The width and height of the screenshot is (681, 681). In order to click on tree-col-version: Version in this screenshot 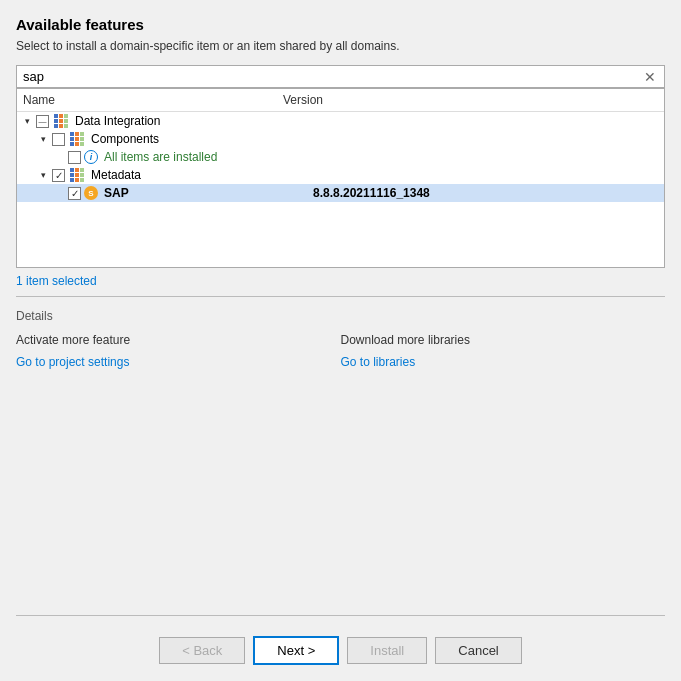, I will do `click(470, 100)`.